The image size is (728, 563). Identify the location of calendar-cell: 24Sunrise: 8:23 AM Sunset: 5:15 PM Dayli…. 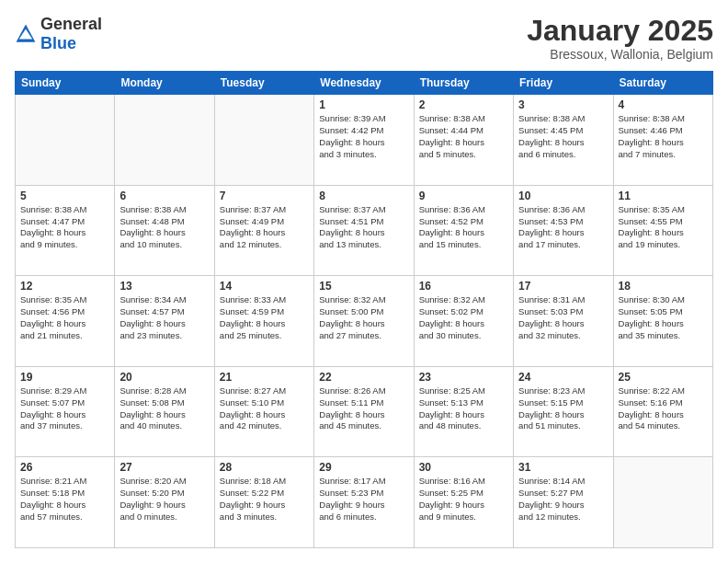
(563, 412).